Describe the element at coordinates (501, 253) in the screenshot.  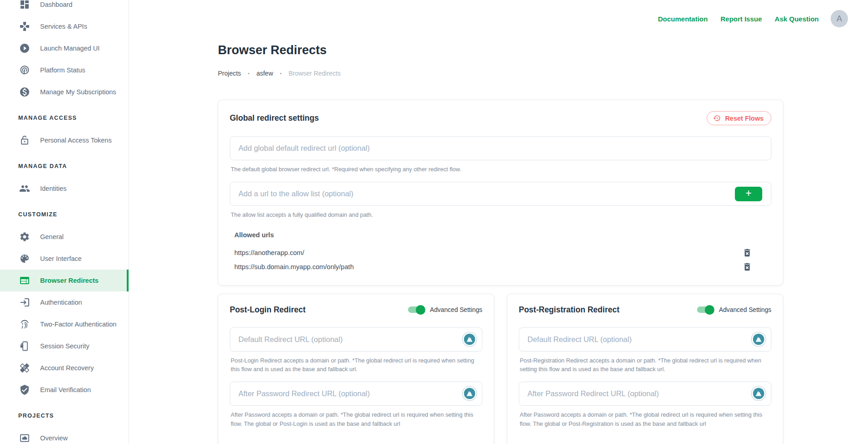
I see `allowed-urls-section: Allowed urls https://anotherapp.com/ htt…` at that location.